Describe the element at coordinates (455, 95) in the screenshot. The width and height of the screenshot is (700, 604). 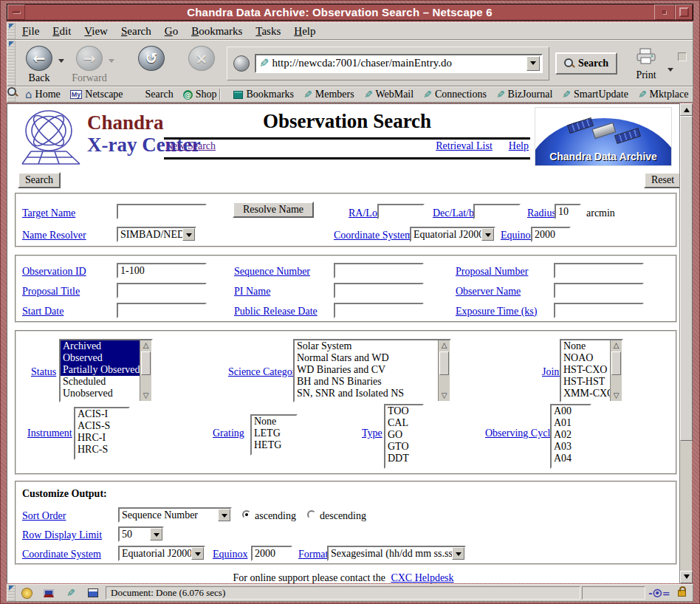
I see `bookmark-connections: ✎Connections` at that location.